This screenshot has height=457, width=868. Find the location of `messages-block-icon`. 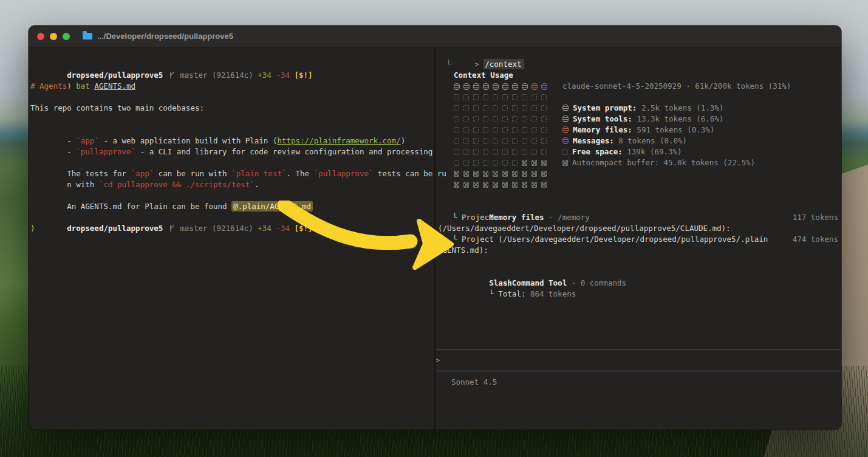

messages-block-icon is located at coordinates (566, 141).